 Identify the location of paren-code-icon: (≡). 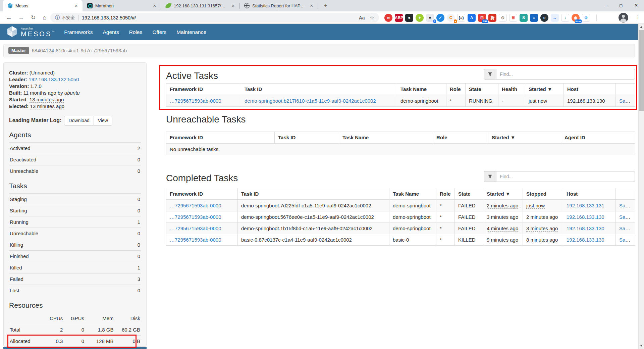
(461, 18).